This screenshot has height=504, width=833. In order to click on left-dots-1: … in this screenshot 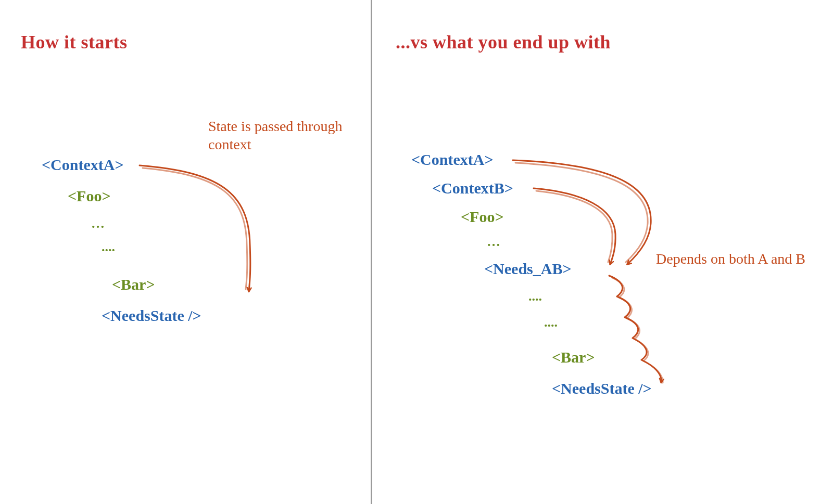, I will do `click(98, 224)`.